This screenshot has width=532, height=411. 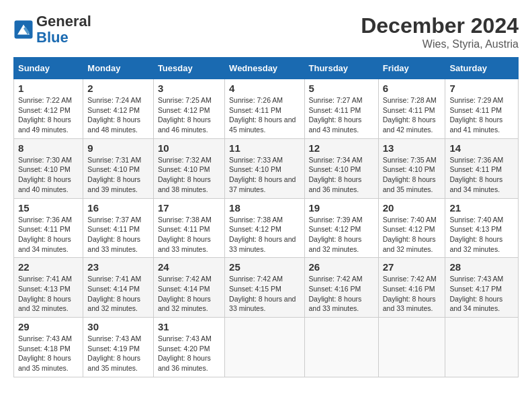 What do you see at coordinates (189, 294) in the screenshot?
I see `day-info: Sunrise: 7:42 AM Sunset: 4:14 PM Dayligh…` at bounding box center [189, 294].